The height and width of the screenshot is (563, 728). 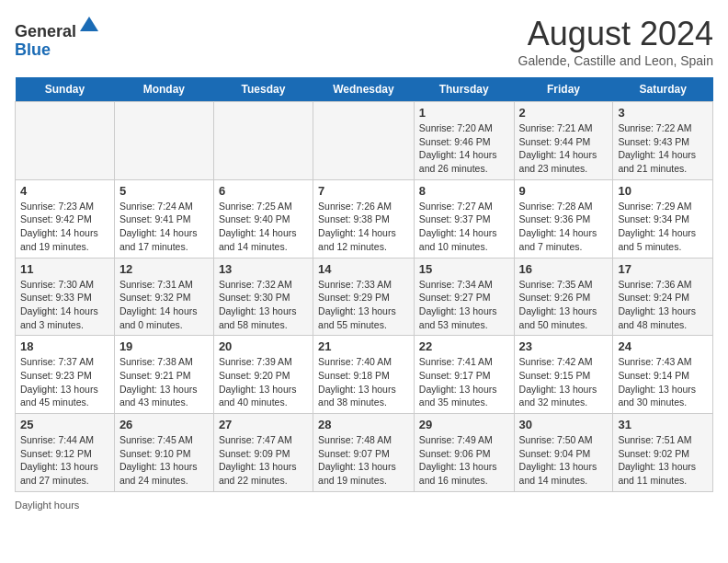 I want to click on calendar-cell: 18Sunrise: 7:37 AM Sunset: 9:23 PM Dayli…, so click(x=65, y=375).